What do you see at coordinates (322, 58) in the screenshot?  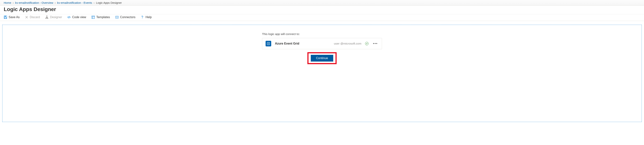 I see `annotation-highlight: Continue` at bounding box center [322, 58].